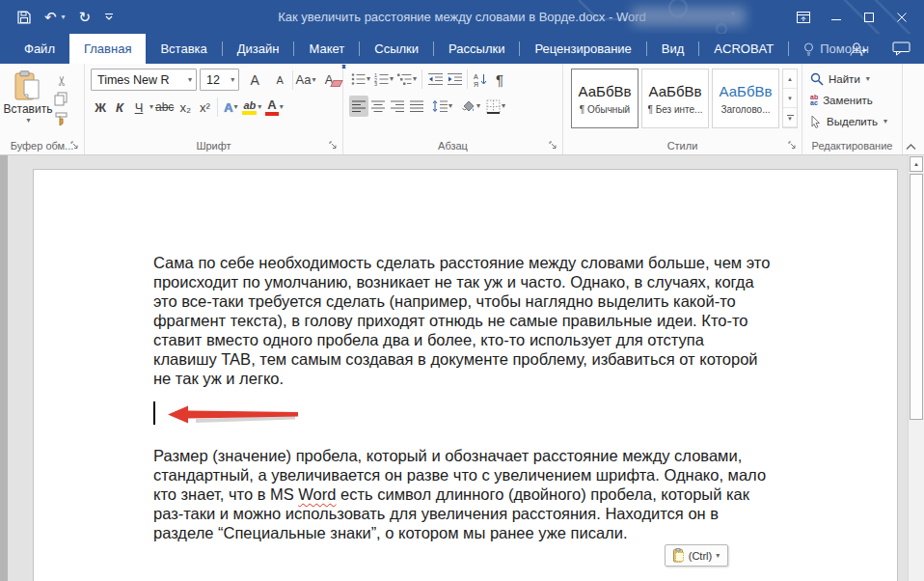 The width and height of the screenshot is (924, 581). Describe the element at coordinates (496, 475) in the screenshot. I see `paragraph2-line: стандартный, а увеличивается он разве чт…` at that location.